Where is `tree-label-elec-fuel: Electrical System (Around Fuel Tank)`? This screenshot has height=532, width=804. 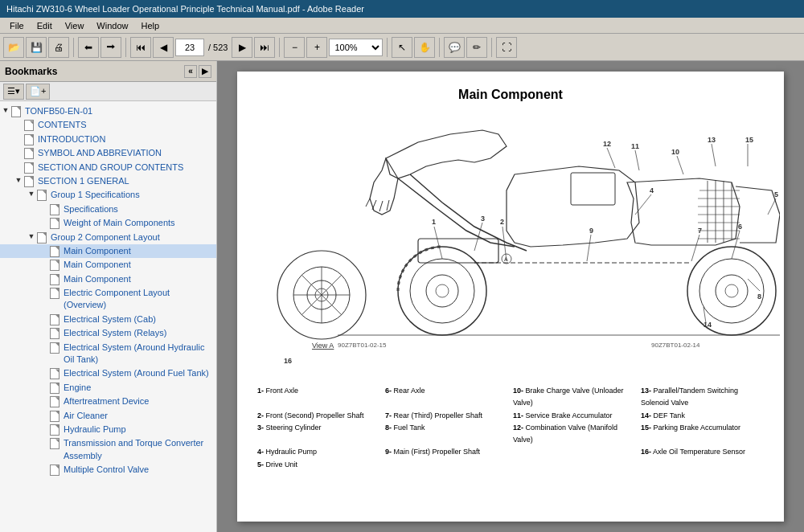
tree-label-elec-fuel: Electrical System (Around Fuel Tank) is located at coordinates (137, 373).